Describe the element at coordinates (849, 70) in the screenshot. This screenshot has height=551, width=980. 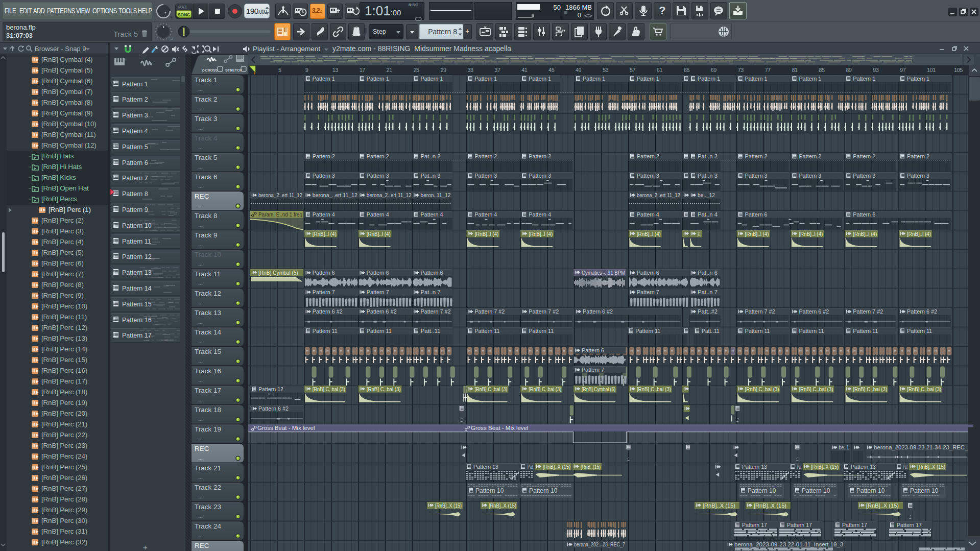
I see `svg-text: 89` at that location.